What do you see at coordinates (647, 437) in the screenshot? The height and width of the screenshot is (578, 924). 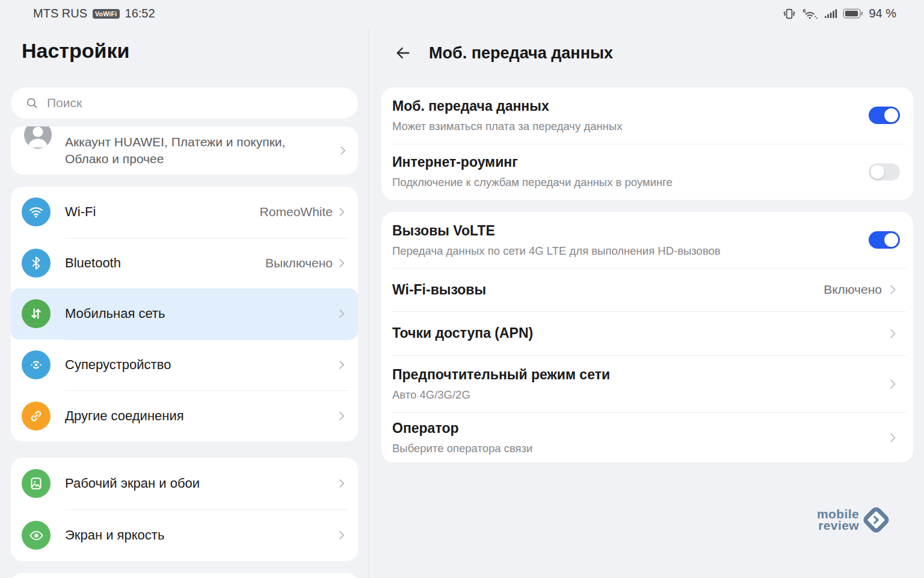 I see `row-carrier: Оператор Выберите оператора связи` at bounding box center [647, 437].